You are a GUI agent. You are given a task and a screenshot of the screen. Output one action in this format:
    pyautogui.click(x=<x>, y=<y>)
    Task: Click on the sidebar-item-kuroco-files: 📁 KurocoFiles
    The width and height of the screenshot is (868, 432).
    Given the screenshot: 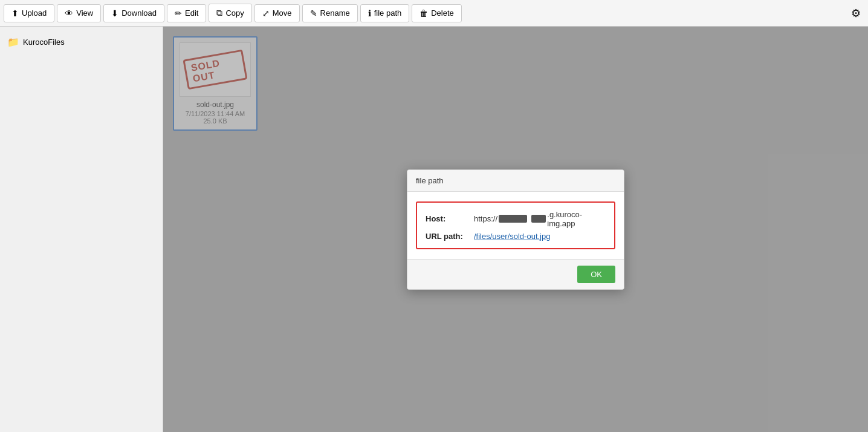 What is the action you would take?
    pyautogui.click(x=81, y=42)
    